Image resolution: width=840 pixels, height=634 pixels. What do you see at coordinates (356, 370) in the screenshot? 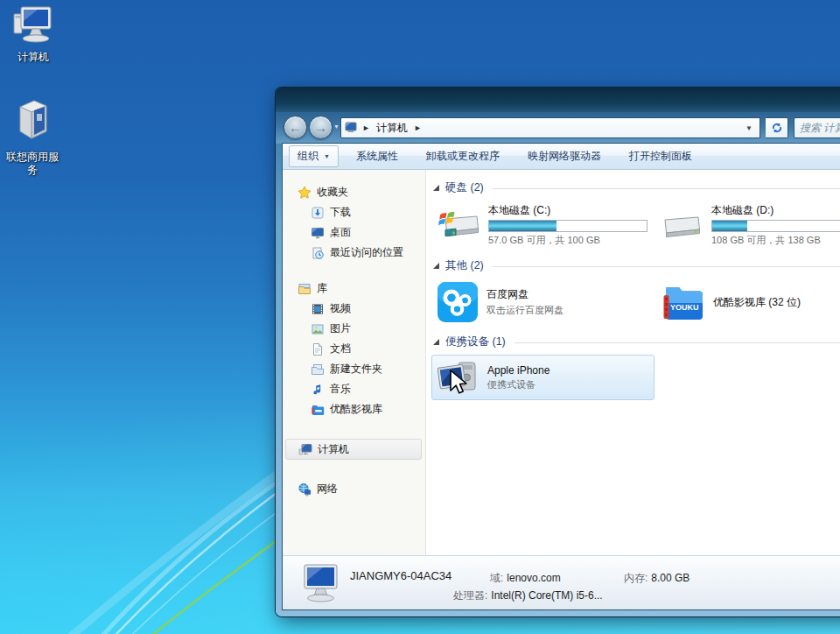
I see `sidebar-item-label: 新建文件夹` at bounding box center [356, 370].